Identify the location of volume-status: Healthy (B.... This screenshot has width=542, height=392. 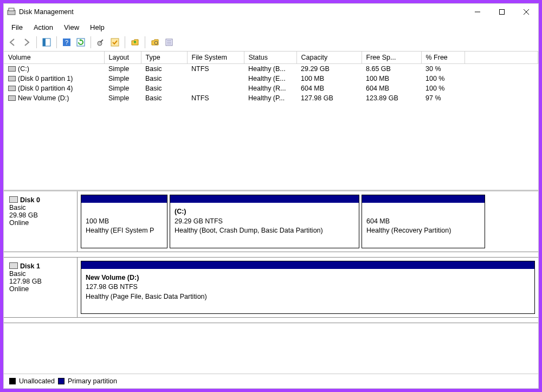
(270, 69).